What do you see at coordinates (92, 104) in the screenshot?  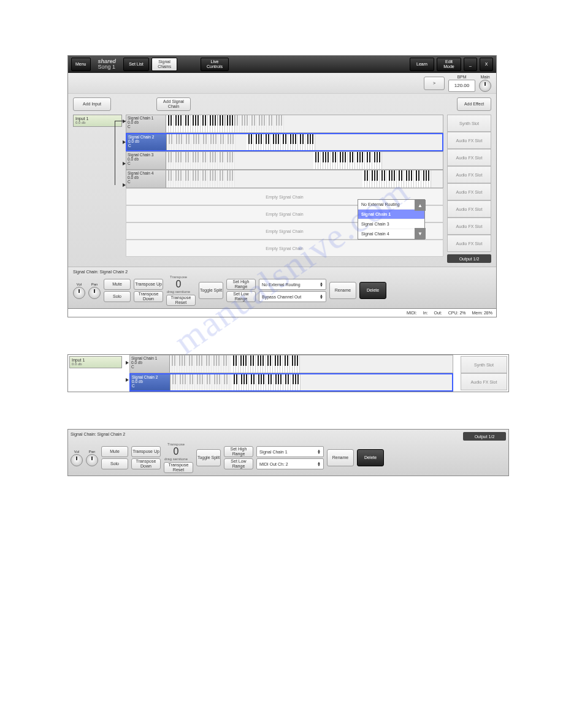 I see `add-input-button: Add Input` at bounding box center [92, 104].